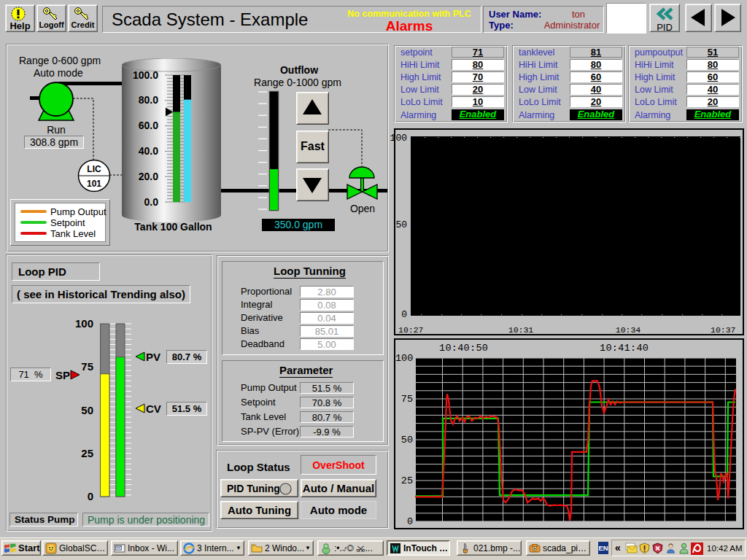  I want to click on svg-text: 25, so click(88, 454).